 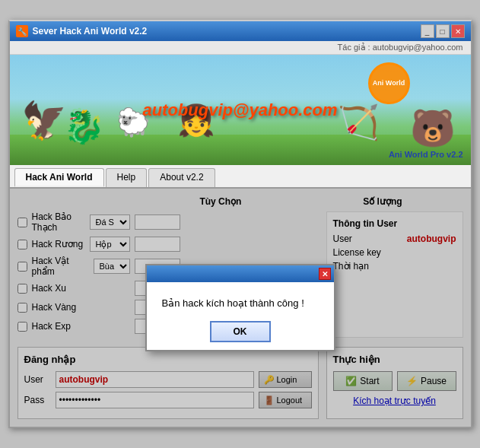 I want to click on window-title: Sever Hack Ani World v2.2, so click(x=90, y=31).